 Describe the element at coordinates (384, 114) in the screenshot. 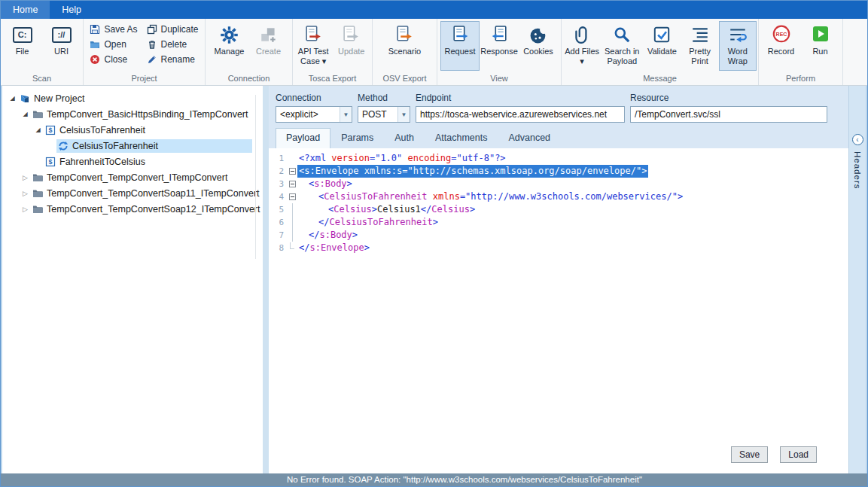

I see `method-select: POST ▼` at that location.